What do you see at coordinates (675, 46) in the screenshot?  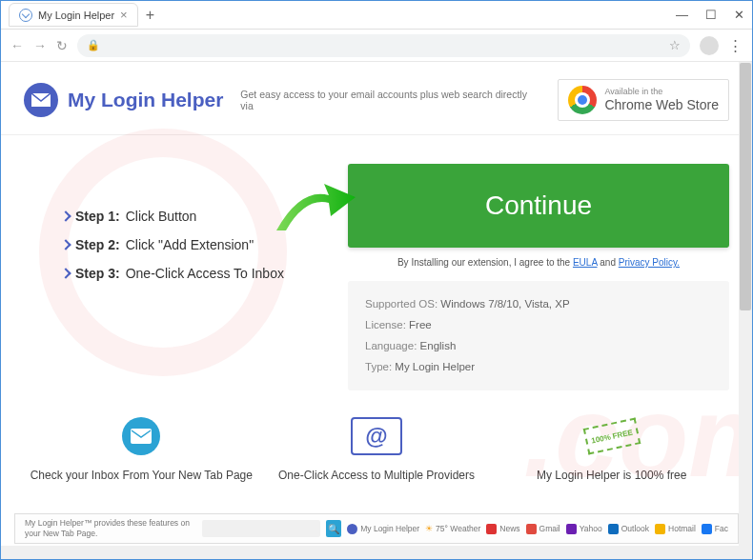 I see `bookmark-star-icon: ☆` at bounding box center [675, 46].